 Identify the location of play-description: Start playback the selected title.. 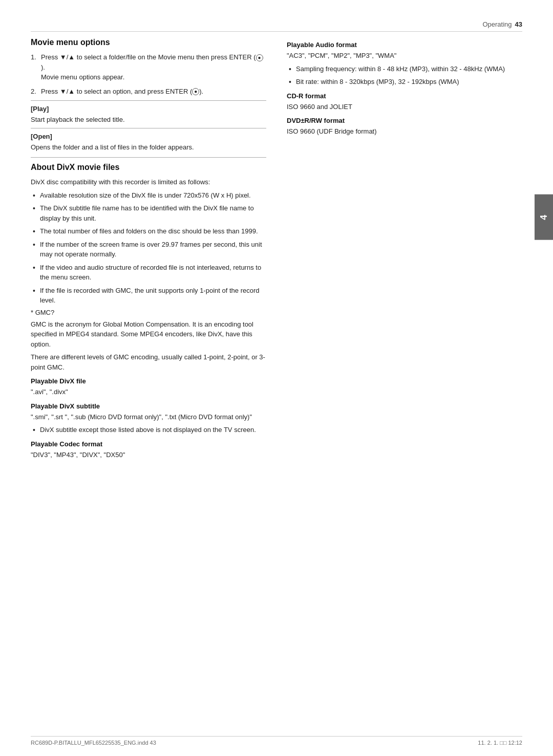
(148, 120).